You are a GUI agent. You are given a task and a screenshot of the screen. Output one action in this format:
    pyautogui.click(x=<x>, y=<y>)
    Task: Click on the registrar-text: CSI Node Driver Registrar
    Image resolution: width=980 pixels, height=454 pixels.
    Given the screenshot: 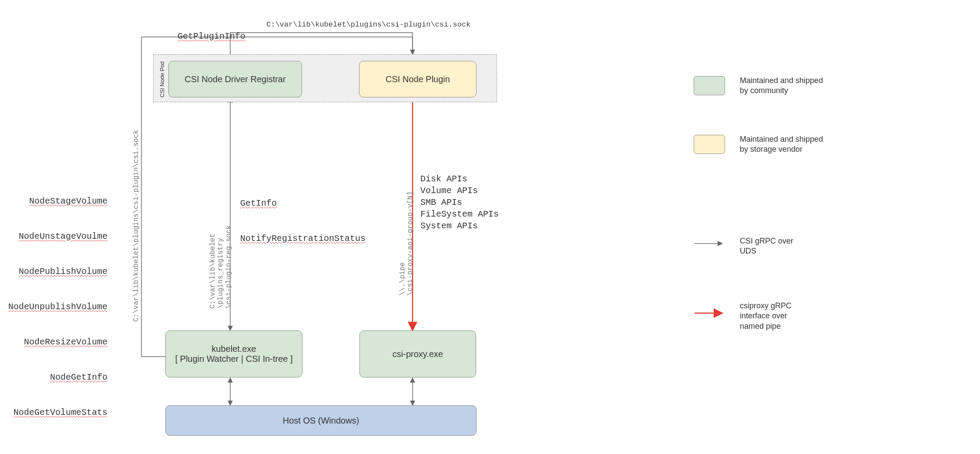 What is the action you would take?
    pyautogui.click(x=235, y=79)
    